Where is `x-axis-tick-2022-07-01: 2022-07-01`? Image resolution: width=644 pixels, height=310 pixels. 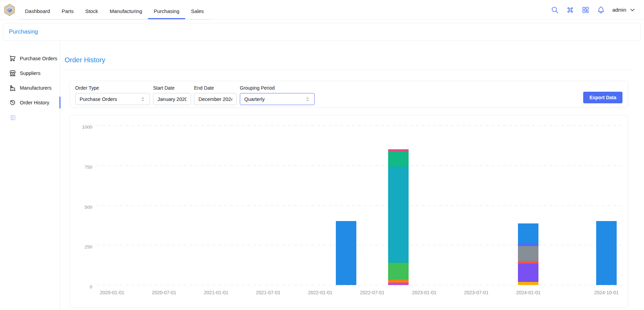
x-axis-tick-2022-07-01: 2022-07-01 is located at coordinates (372, 293).